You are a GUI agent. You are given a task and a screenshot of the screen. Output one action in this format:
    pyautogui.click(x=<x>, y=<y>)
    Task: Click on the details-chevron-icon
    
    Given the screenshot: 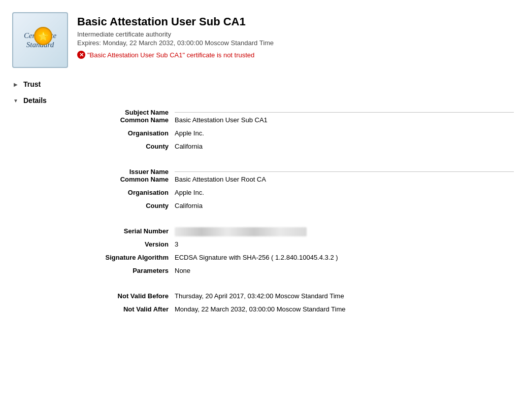 What is the action you would take?
    pyautogui.click(x=16, y=100)
    